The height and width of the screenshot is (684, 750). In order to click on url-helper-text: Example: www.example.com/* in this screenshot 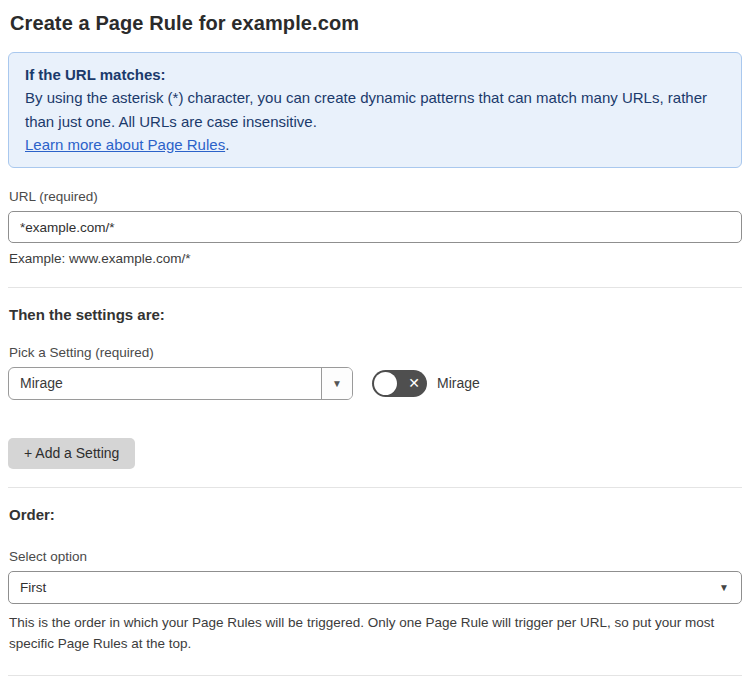, I will do `click(376, 259)`.